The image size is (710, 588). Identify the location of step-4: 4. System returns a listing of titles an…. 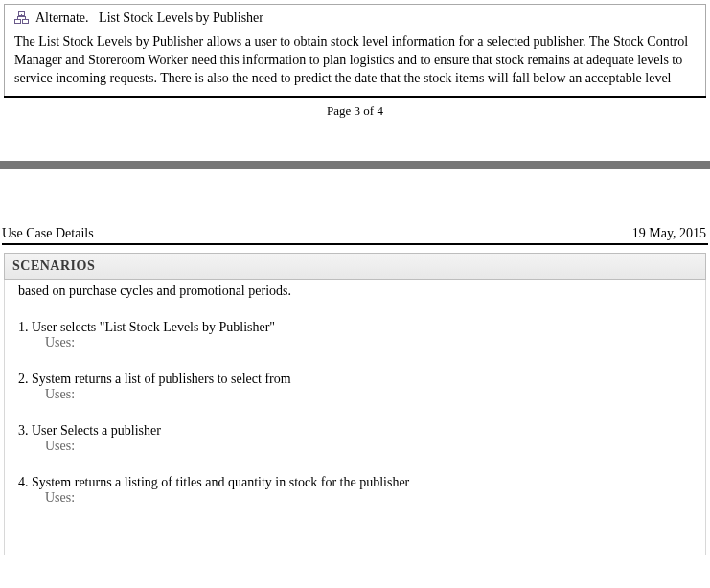
(355, 490).